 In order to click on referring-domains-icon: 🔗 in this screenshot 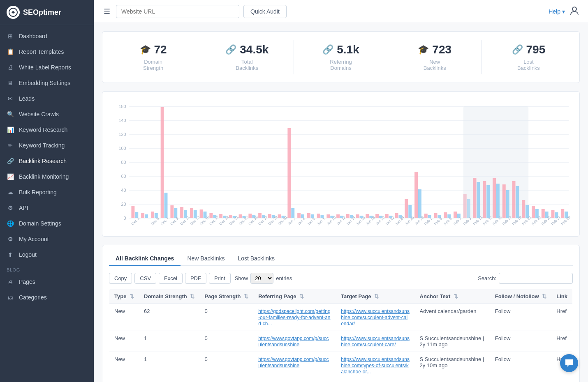, I will do `click(328, 50)`.